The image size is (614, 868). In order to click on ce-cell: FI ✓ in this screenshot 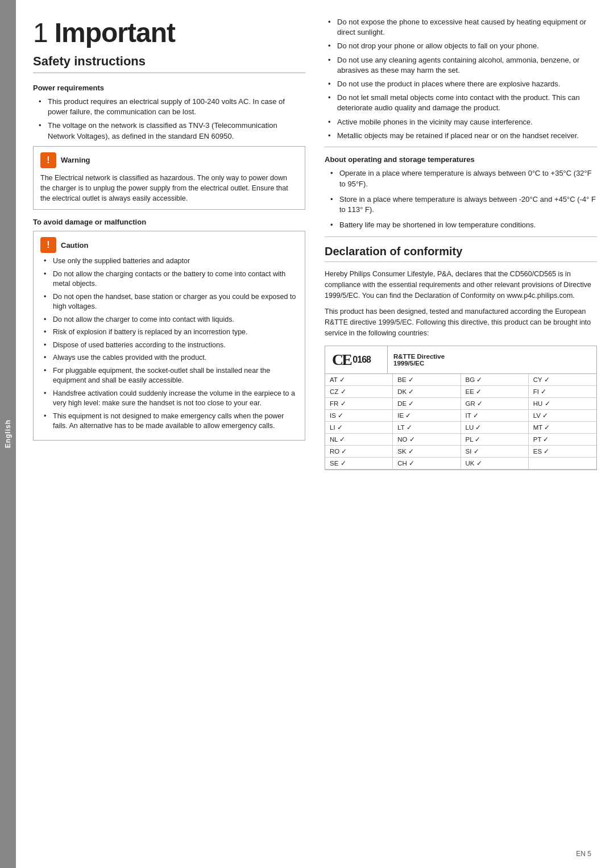, I will do `click(563, 392)`.